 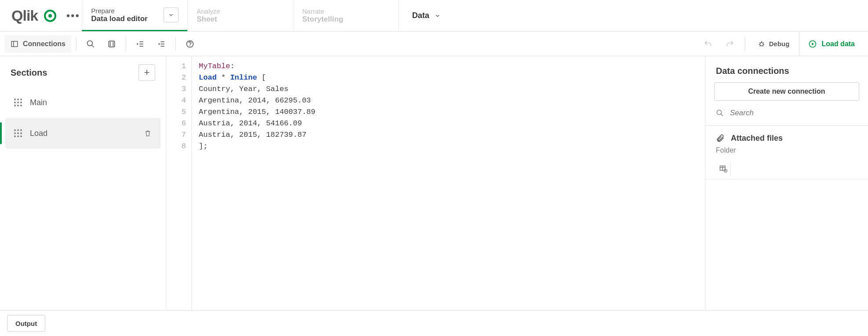 I want to click on line-number: 3, so click(x=176, y=89).